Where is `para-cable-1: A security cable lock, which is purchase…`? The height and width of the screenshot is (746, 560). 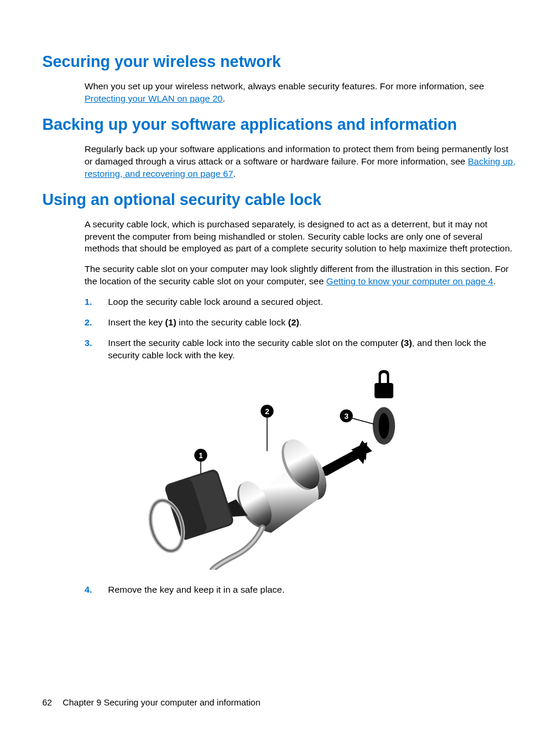 para-cable-1: A security cable lock, which is purchase… is located at coordinates (301, 237).